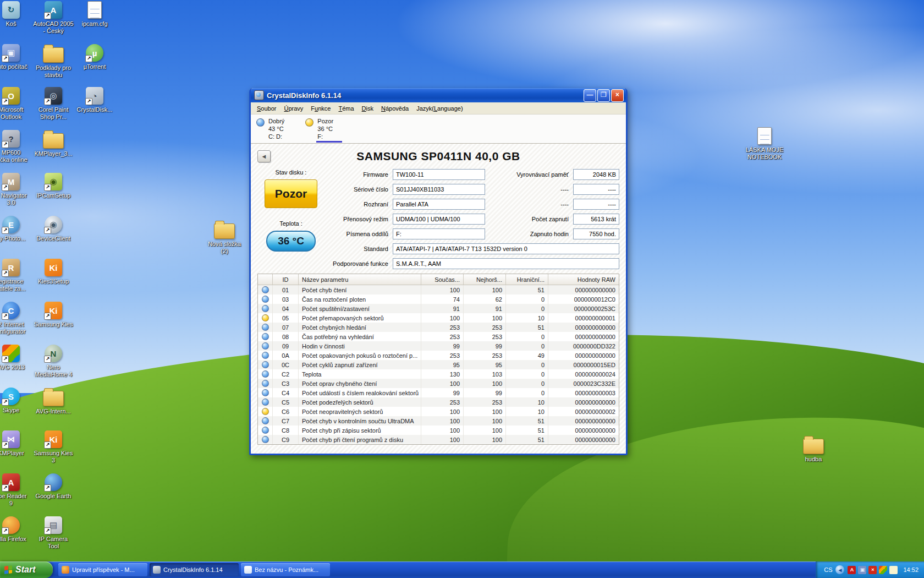 The image size is (924, 578). Describe the element at coordinates (17, 275) in the screenshot. I see `desktop-icon-user-registration: R↗egistracevatele za...` at that location.